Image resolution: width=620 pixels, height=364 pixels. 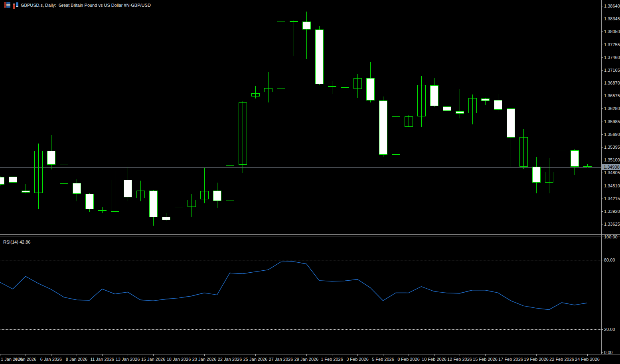 I want to click on price-axis-label: 1.33625, so click(x=612, y=224).